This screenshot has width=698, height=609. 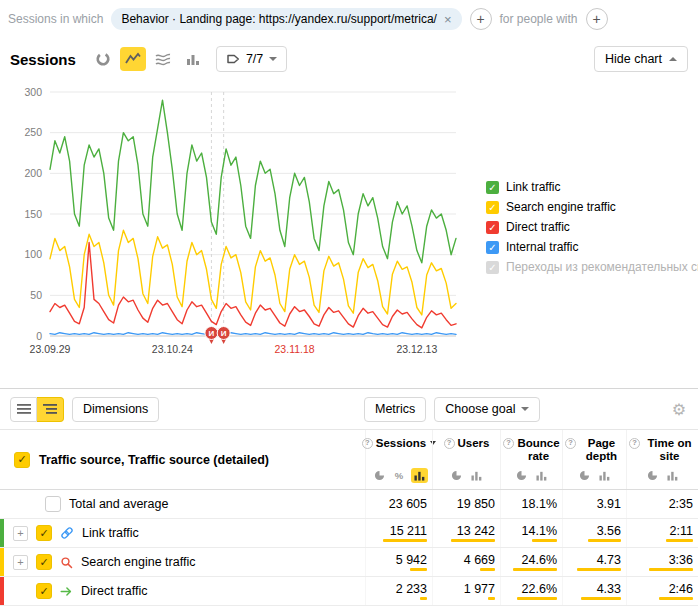 What do you see at coordinates (133, 59) in the screenshot?
I see `chart-type-line-button` at bounding box center [133, 59].